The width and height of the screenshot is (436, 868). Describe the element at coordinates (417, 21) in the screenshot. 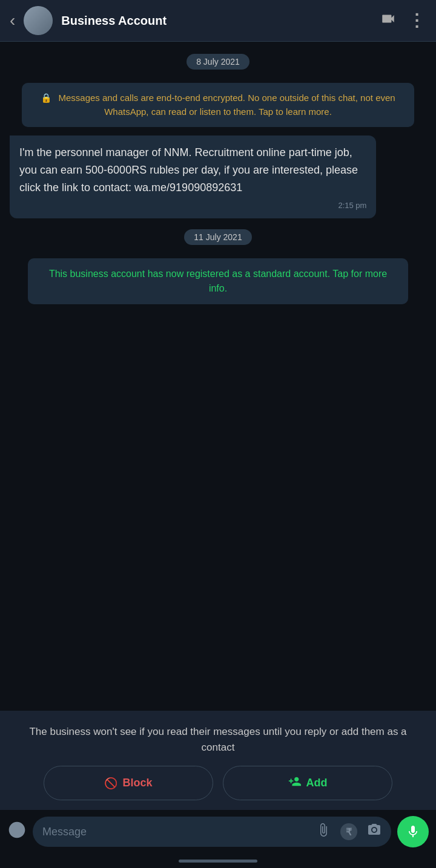

I see `more-options-icon: ⋮` at that location.